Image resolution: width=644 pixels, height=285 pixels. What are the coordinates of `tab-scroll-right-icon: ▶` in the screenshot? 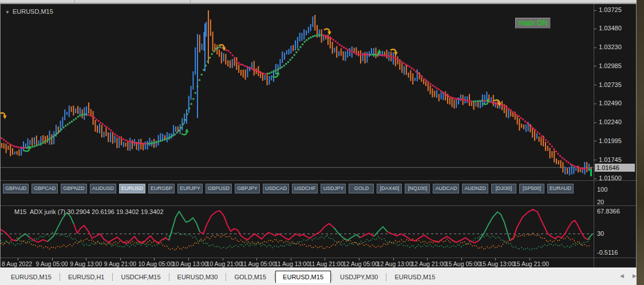 It's located at (634, 276).